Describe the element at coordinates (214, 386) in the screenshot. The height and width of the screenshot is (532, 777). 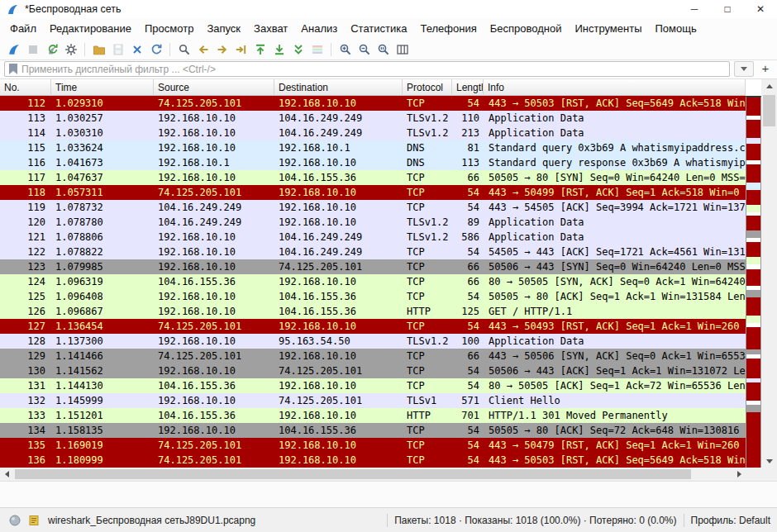
I see `cell-src: 104.16.155.36` at that location.